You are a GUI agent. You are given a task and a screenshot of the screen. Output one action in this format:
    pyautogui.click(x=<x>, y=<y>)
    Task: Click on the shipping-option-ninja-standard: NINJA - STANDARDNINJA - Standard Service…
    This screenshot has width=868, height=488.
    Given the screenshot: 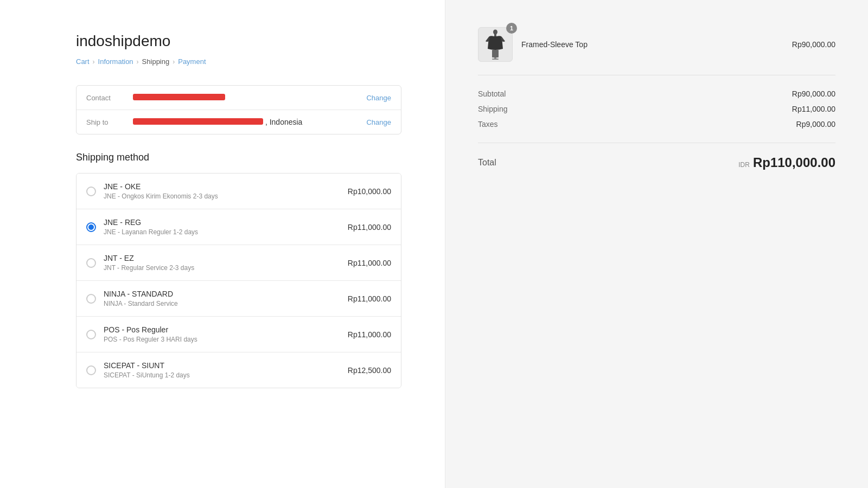 What is the action you would take?
    pyautogui.click(x=239, y=298)
    